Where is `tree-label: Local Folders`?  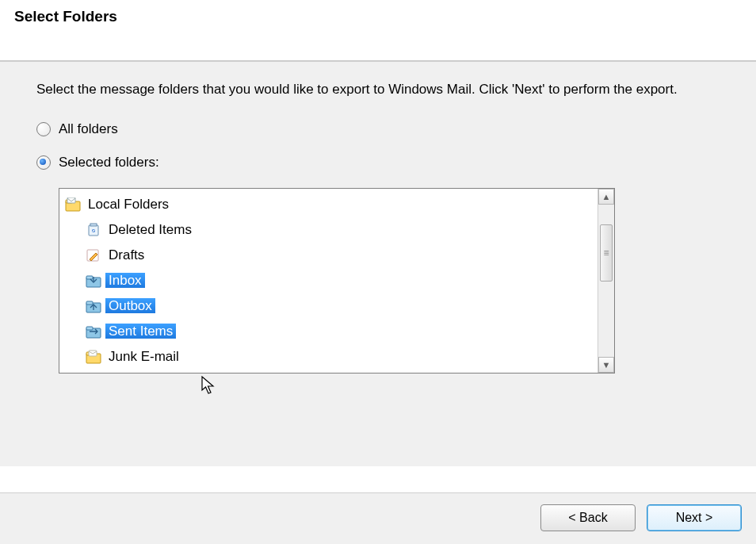 tree-label: Local Folders is located at coordinates (128, 205).